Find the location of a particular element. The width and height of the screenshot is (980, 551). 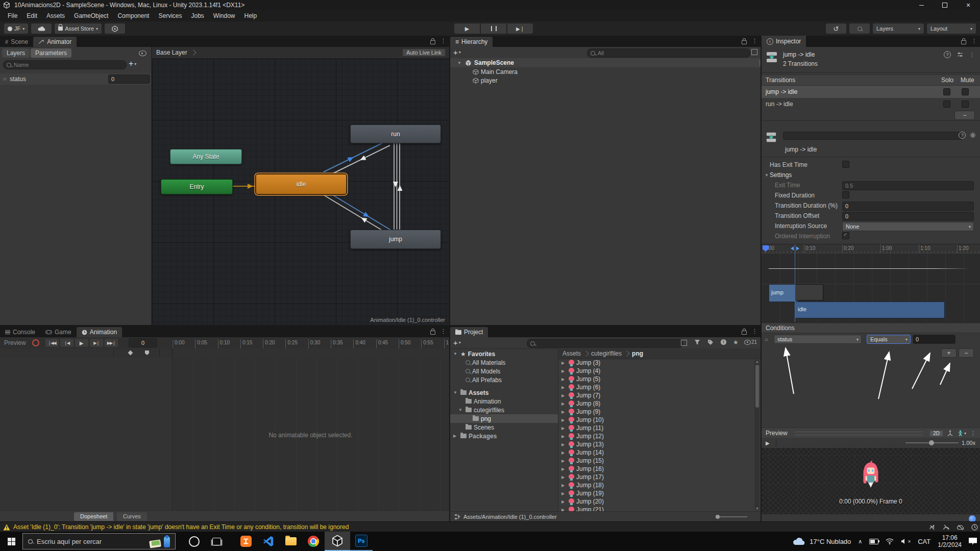

keyboard-language: CAT is located at coordinates (924, 542).